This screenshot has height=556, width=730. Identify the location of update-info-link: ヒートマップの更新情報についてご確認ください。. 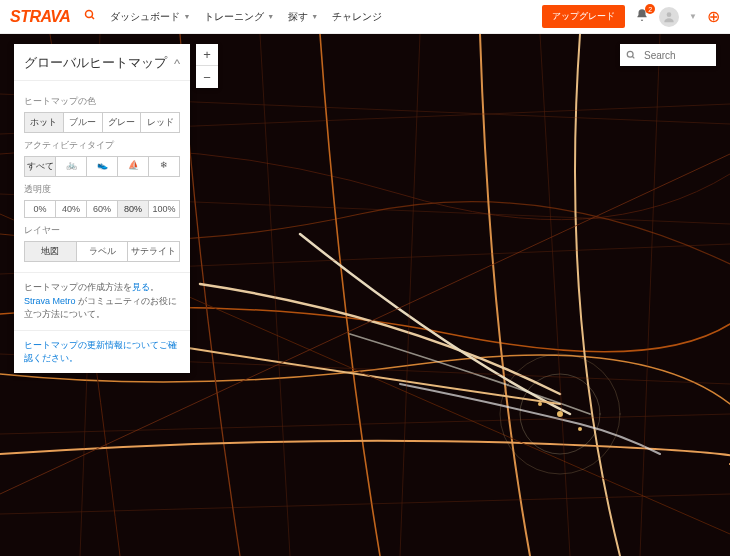
(100, 352).